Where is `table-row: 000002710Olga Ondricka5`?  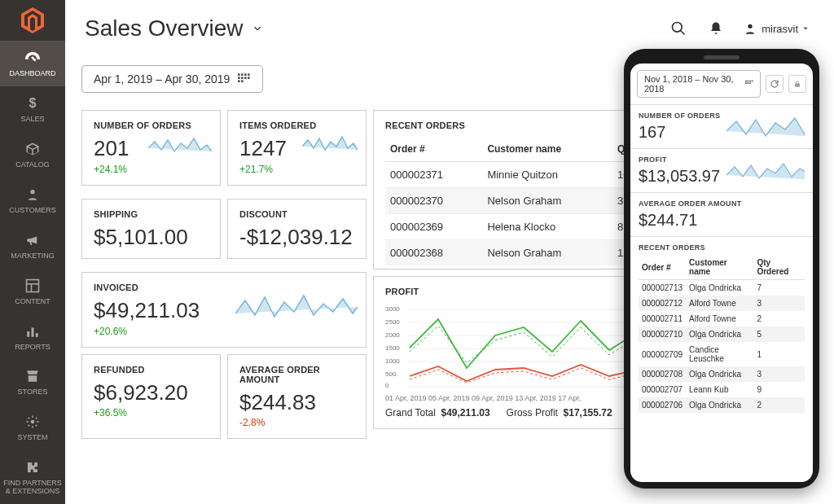 table-row: 000002710Olga Ondricka5 is located at coordinates (722, 334).